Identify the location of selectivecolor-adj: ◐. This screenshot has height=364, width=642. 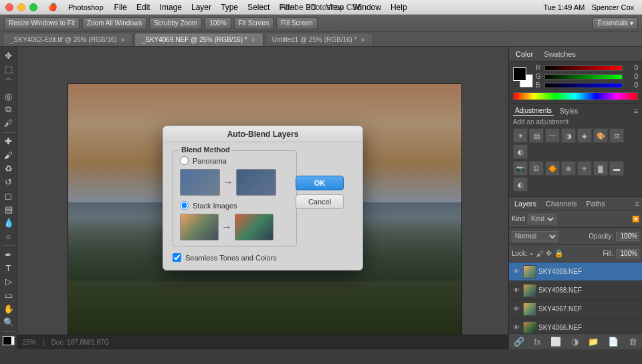
(520, 184).